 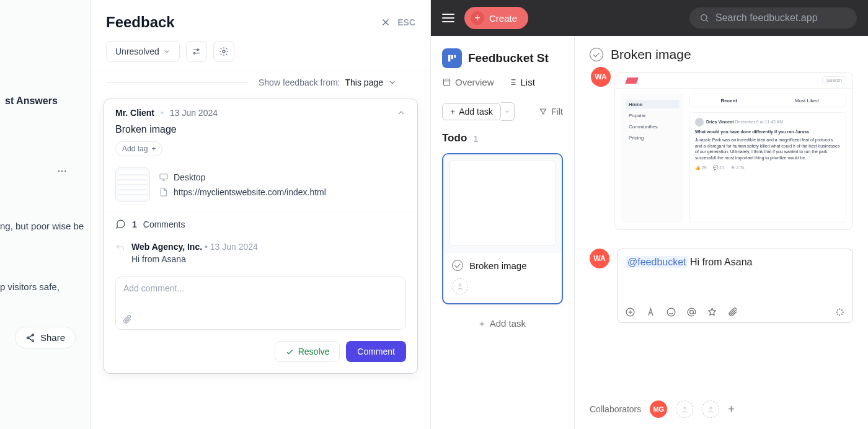 What do you see at coordinates (401, 113) in the screenshot?
I see `collapse-icon` at bounding box center [401, 113].